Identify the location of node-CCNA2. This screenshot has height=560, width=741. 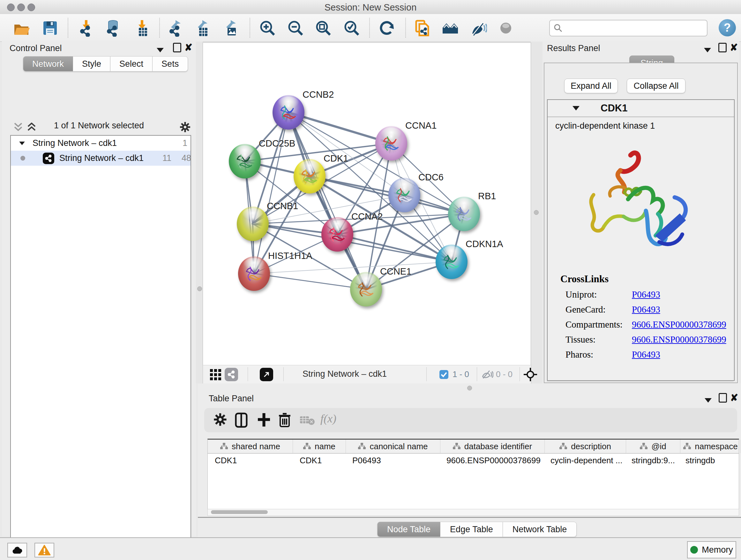
(337, 235).